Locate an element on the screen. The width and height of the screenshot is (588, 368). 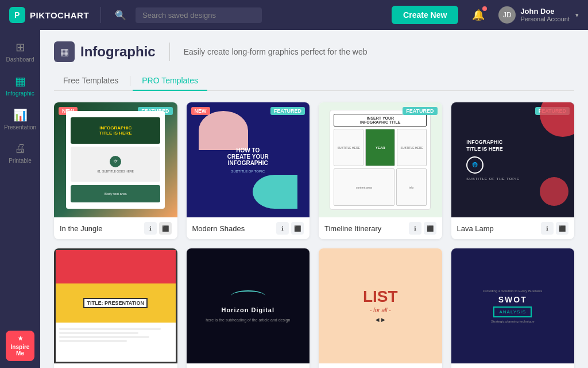
logo-text: PIKTOCHART is located at coordinates (60, 15).